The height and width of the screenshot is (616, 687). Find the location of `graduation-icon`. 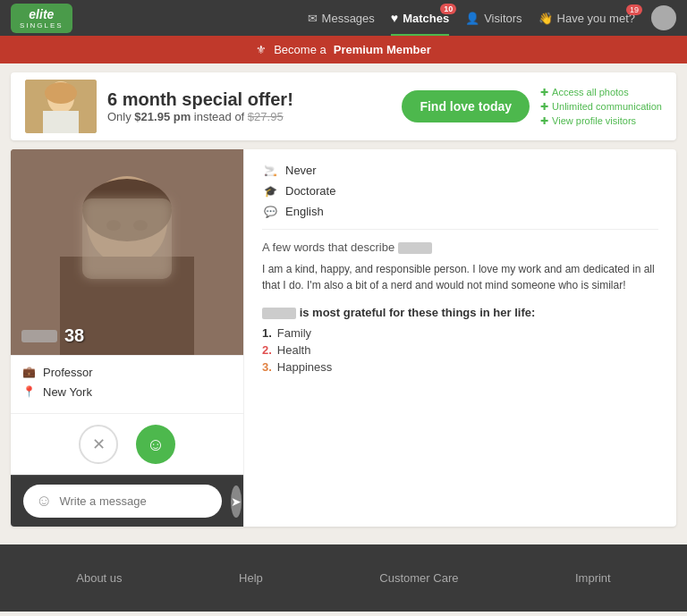

graduation-icon is located at coordinates (270, 191).